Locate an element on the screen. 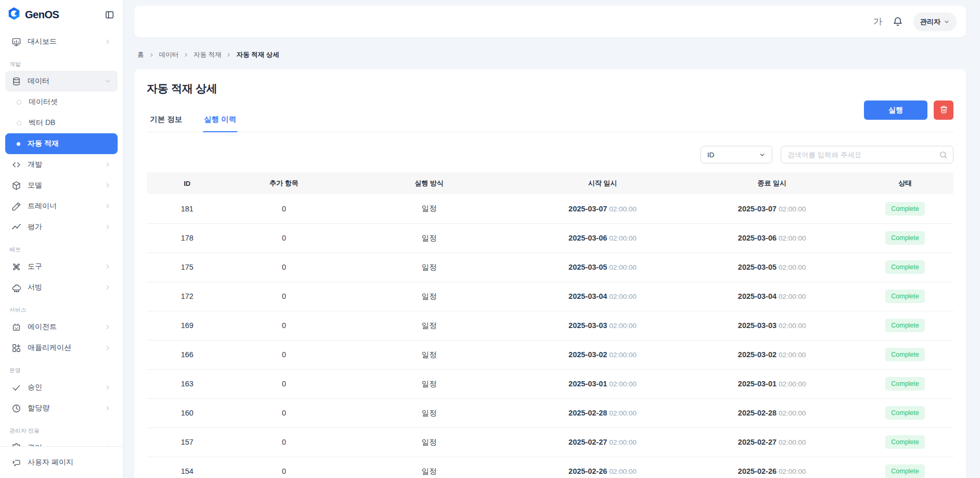 Image resolution: width=980 pixels, height=478 pixels. sidebar-item-모델: 모델 is located at coordinates (61, 185).